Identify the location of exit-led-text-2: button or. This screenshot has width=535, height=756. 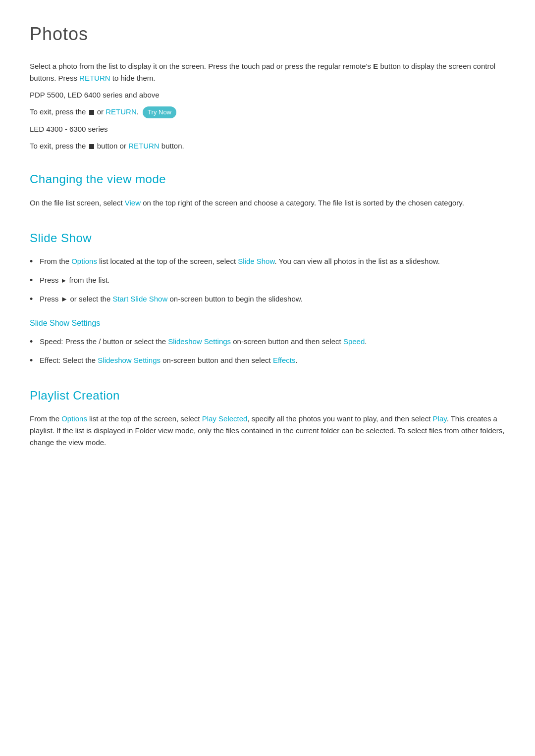
(112, 146).